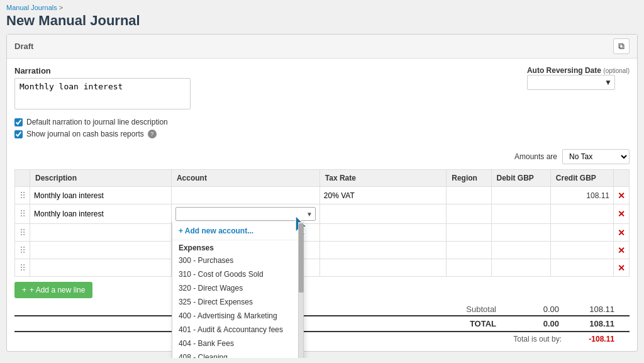 The height and width of the screenshot is (363, 644). I want to click on th-description: Description, so click(101, 179).